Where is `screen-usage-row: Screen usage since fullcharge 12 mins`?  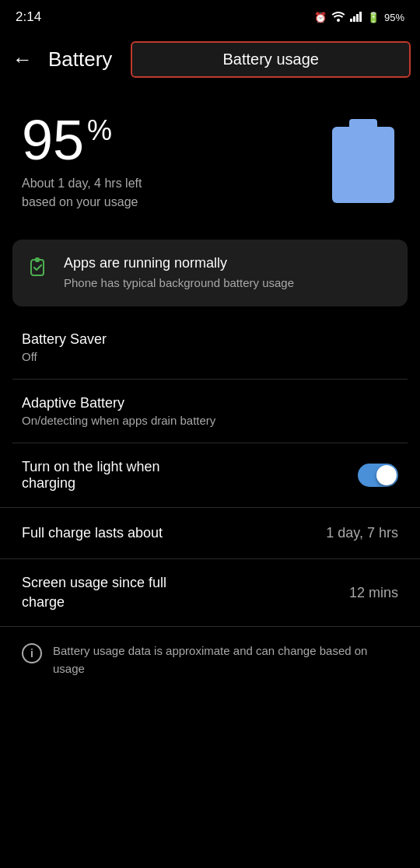 screen-usage-row: Screen usage since fullcharge 12 mins is located at coordinates (210, 593).